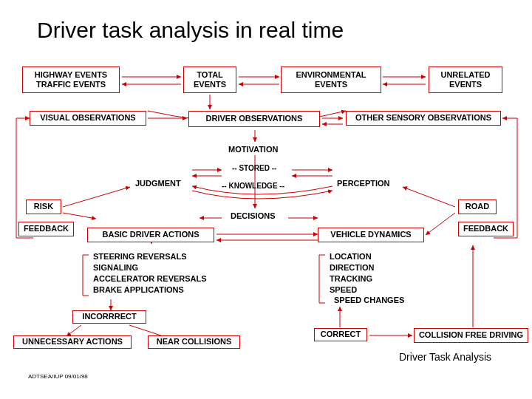 The image size is (532, 399). What do you see at coordinates (366, 267) in the screenshot?
I see `list-item: DIRECTION` at bounding box center [366, 267].